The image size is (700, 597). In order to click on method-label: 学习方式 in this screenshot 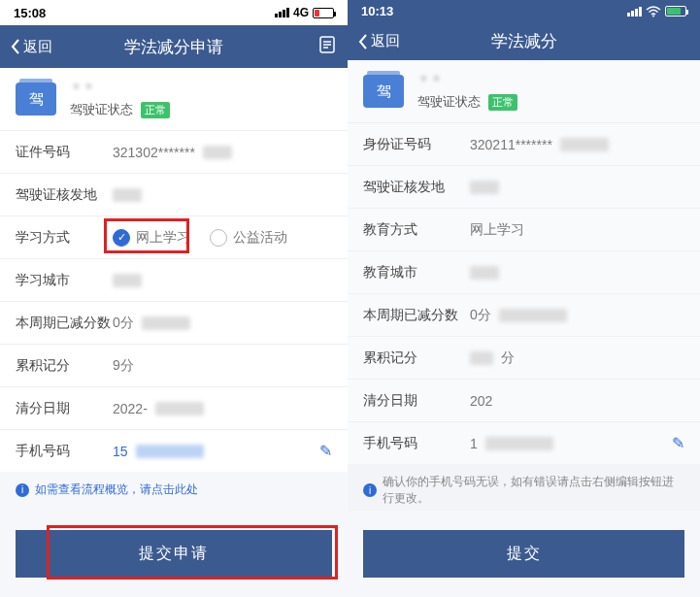, I will do `click(64, 238)`.